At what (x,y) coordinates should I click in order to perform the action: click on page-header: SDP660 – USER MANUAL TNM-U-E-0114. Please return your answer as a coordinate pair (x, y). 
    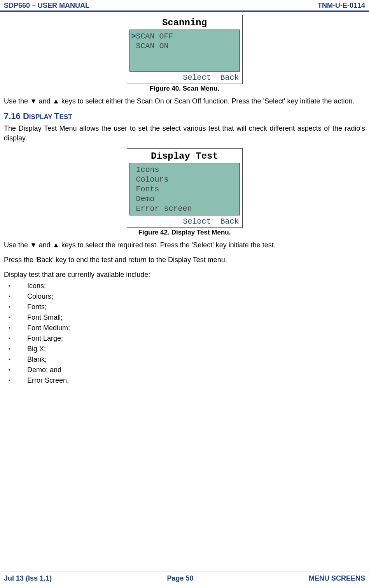
    Looking at the image, I should click on (184, 6).